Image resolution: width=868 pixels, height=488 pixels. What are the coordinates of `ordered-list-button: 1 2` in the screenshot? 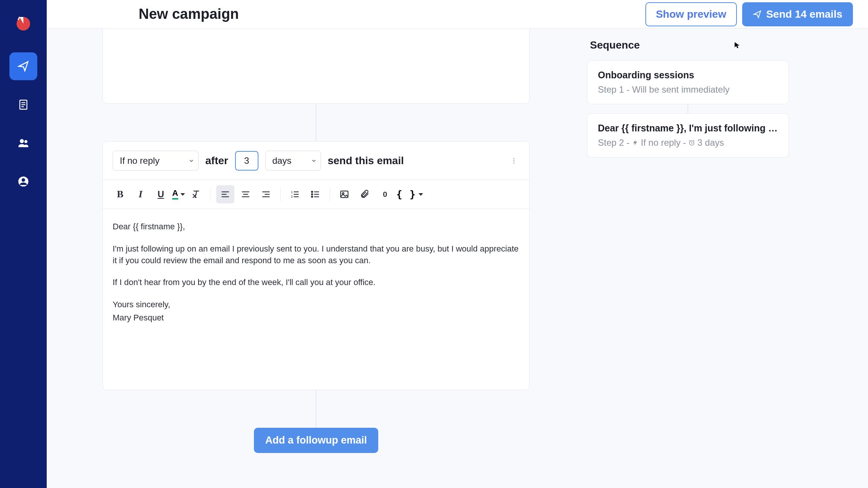 It's located at (295, 194).